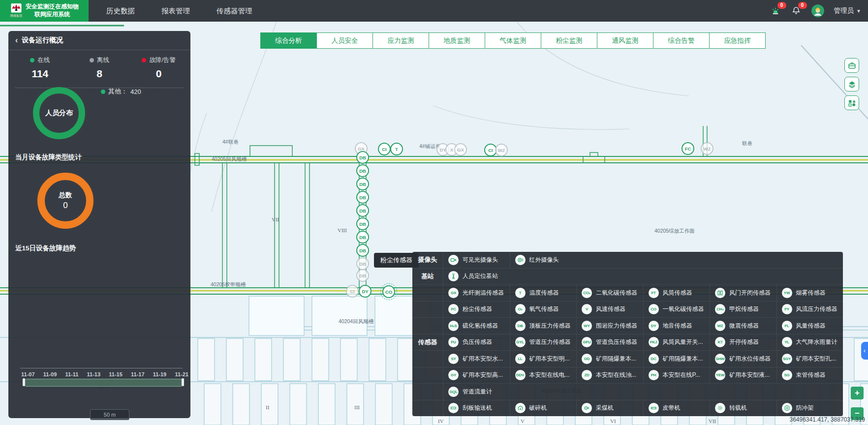 This screenshot has width=868, height=425. What do you see at coordinates (681, 40) in the screenshot?
I see `tab-8: 综合告警` at bounding box center [681, 40].